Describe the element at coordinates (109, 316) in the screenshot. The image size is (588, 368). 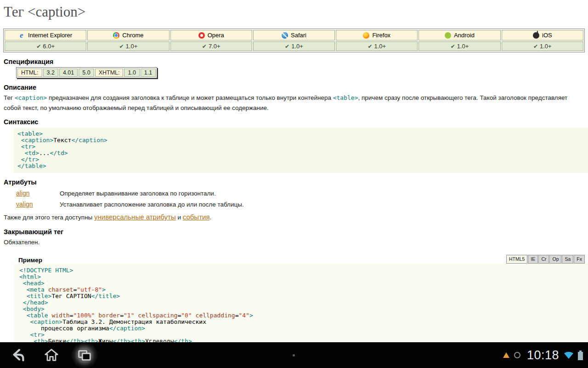
I see `code-token: border` at that location.